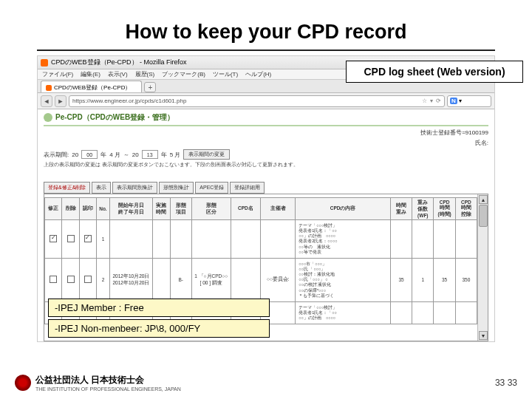 This screenshot has width=532, height=399. I want to click on table-cell: 1, so click(423, 279).